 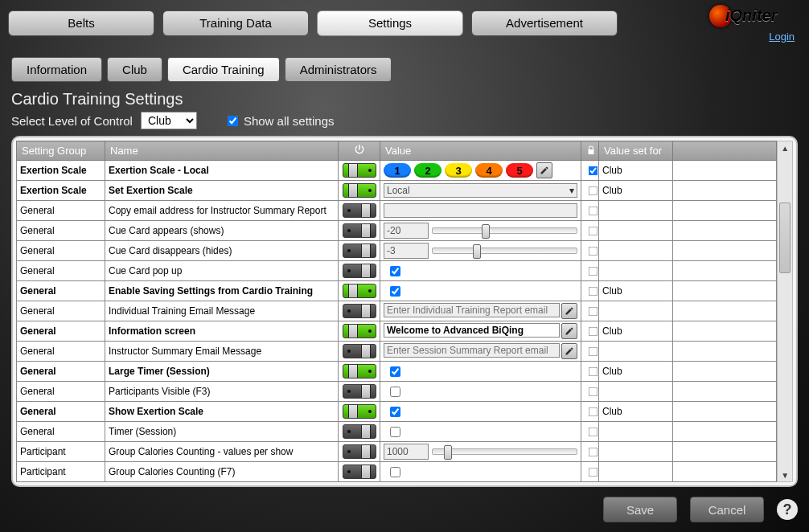 I want to click on show-all-settings-label: Show all settings, so click(x=290, y=121).